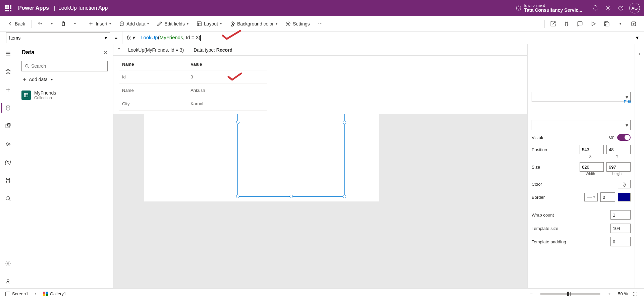 The width and height of the screenshot is (644, 299). I want to click on tree-view-icon, so click(8, 72).